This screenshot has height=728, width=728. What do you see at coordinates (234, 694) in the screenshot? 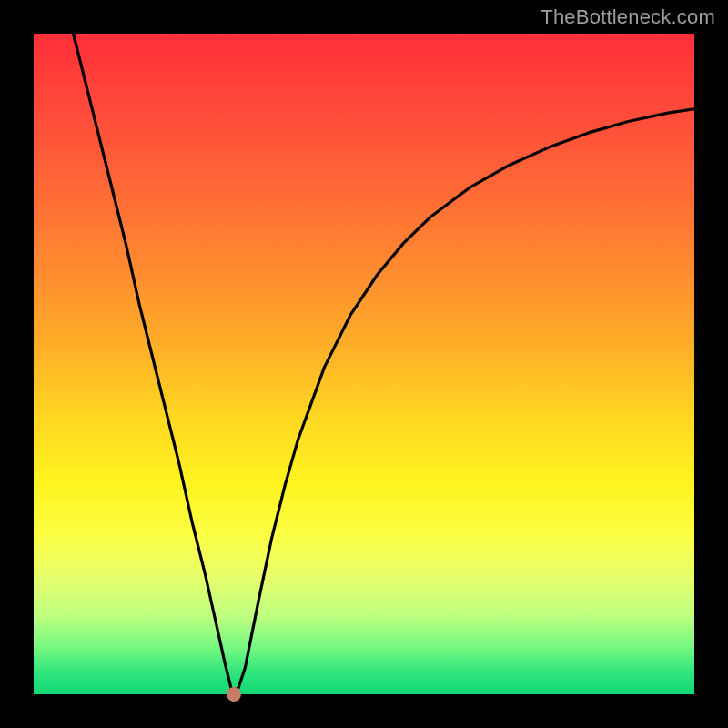
I see `optimum-marker-dot` at bounding box center [234, 694].